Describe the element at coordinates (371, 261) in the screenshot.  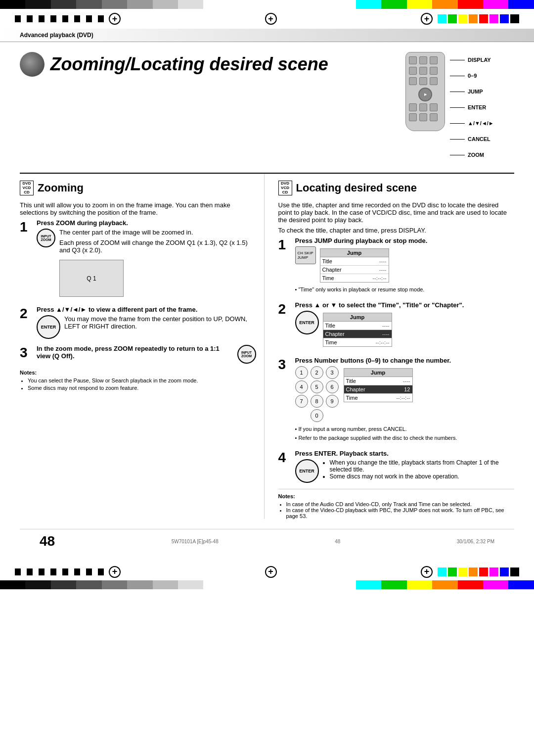
I see `jump-value-title: ----` at that location.